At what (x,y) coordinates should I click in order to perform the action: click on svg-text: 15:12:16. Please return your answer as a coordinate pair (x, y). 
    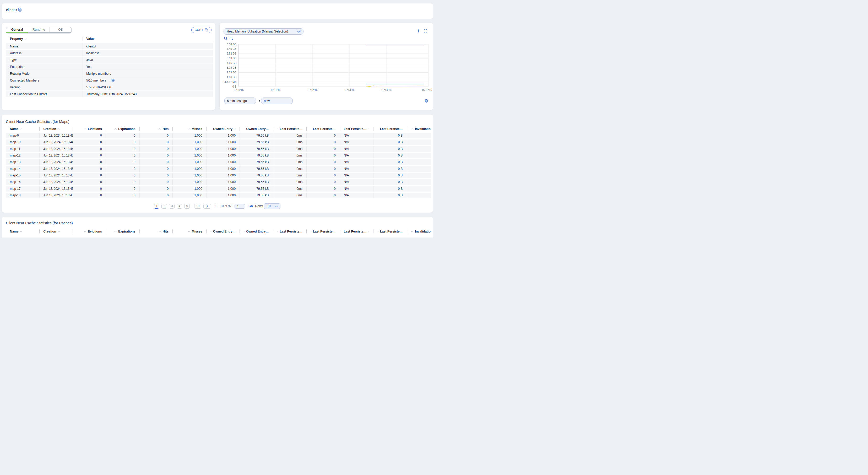
    Looking at the image, I should click on (313, 90).